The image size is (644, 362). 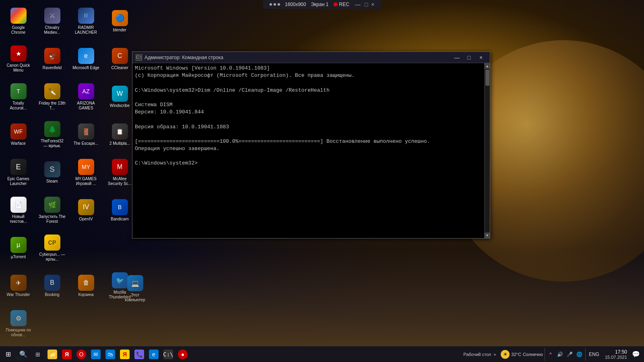 I want to click on ccleaner-icon: C, so click(x=120, y=56).